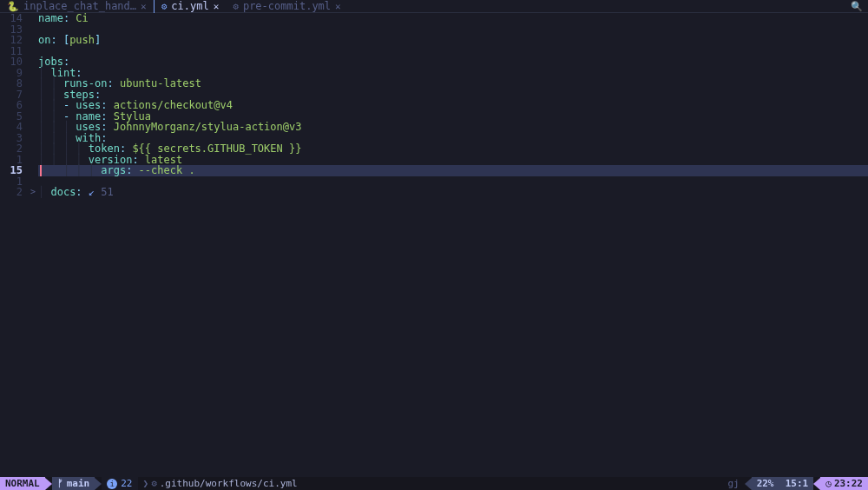  What do you see at coordinates (453, 193) in the screenshot?
I see `code-line: │ docs: ↙ 51` at bounding box center [453, 193].